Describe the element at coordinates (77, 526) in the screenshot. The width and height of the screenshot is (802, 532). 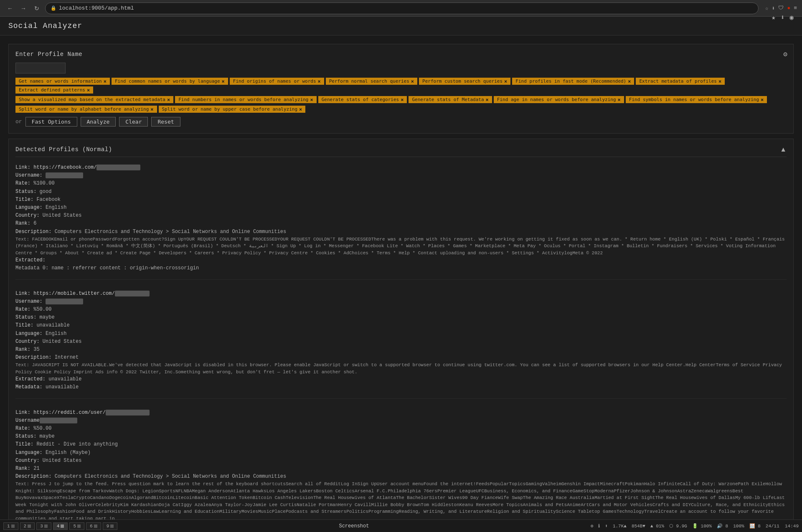
I see `taskbar-item-5: 5` at that location.